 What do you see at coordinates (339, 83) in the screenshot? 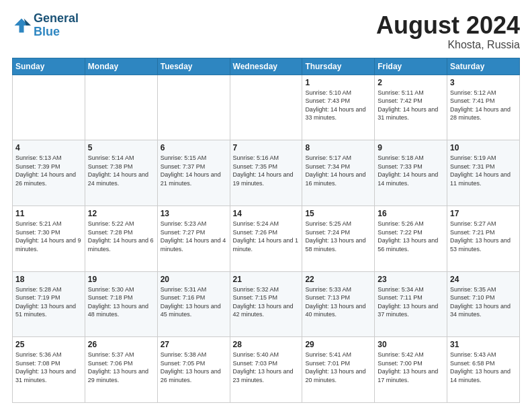
I see `day-number: 1` at bounding box center [339, 83].